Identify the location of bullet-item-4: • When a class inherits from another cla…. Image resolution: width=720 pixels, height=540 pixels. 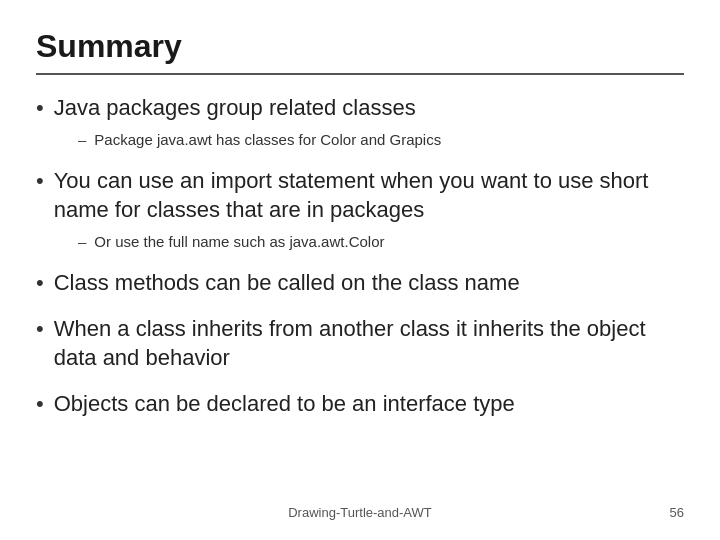
(360, 344).